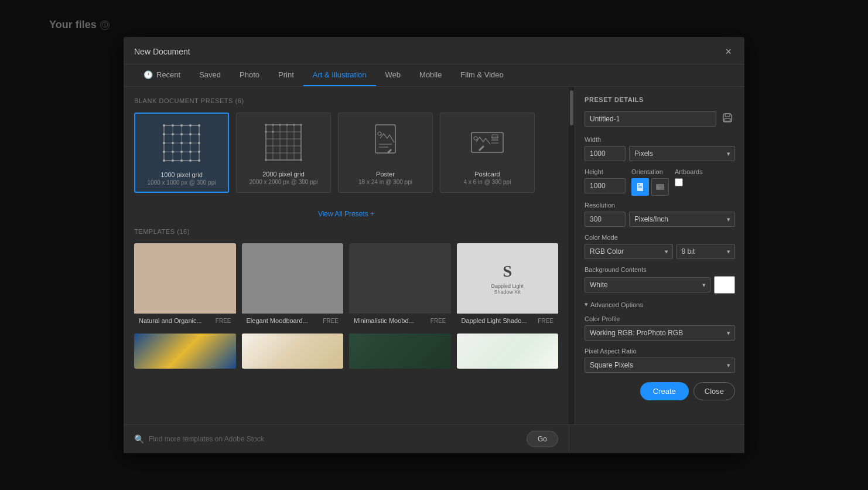 The image size is (868, 490). Describe the element at coordinates (385, 152) in the screenshot. I see `preset-poster: Poster 18 x 24 in @ 300 ppi` at that location.